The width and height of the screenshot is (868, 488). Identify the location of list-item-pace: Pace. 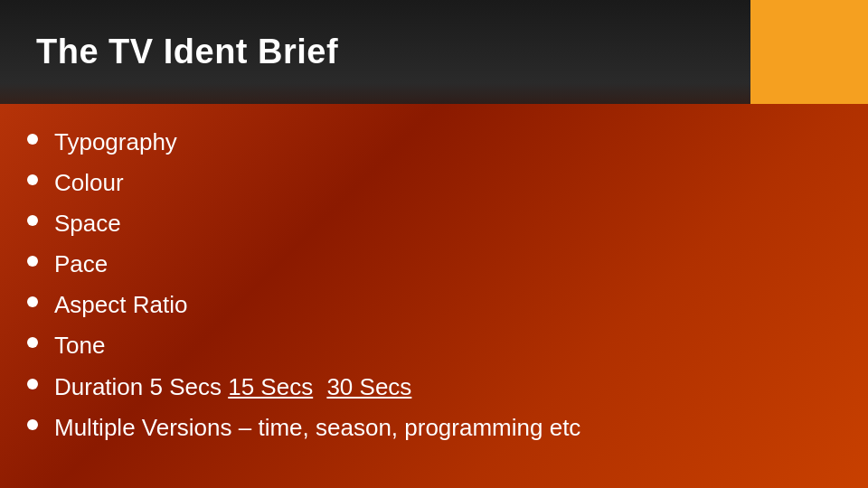
(434, 264).